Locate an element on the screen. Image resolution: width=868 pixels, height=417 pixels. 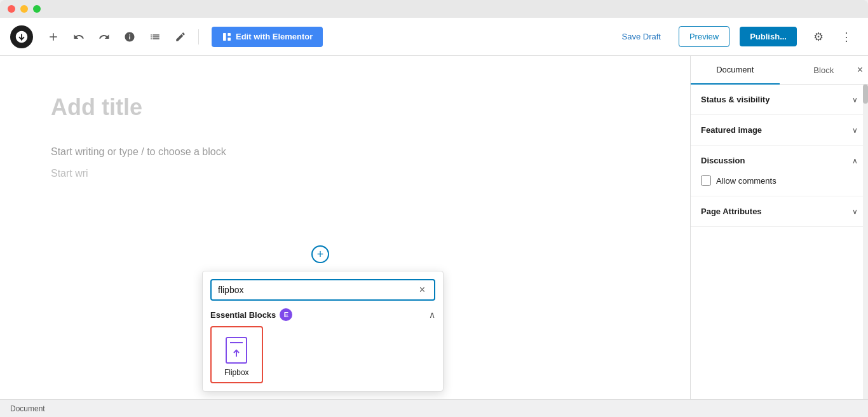
redo-button is located at coordinates (104, 37).